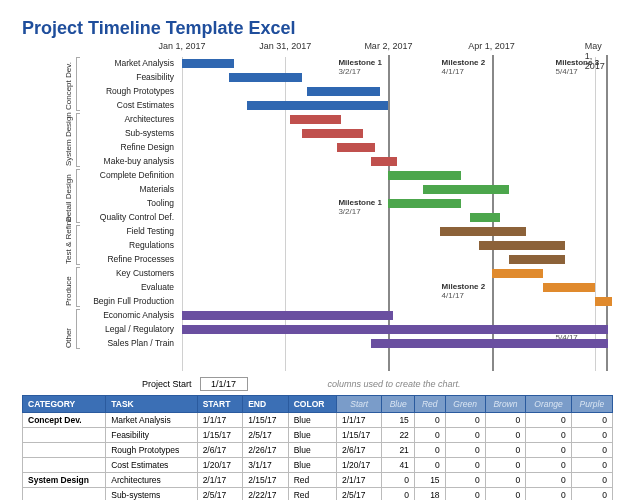 The width and height of the screenshot is (641, 500). Describe the element at coordinates (68, 291) in the screenshot. I see `group-label: Produce` at that location.